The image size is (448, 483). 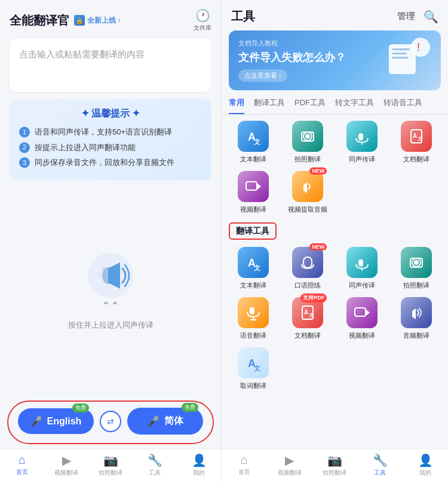 What do you see at coordinates (190, 408) in the screenshot?
I see `free-badge-right: 免费` at bounding box center [190, 408].